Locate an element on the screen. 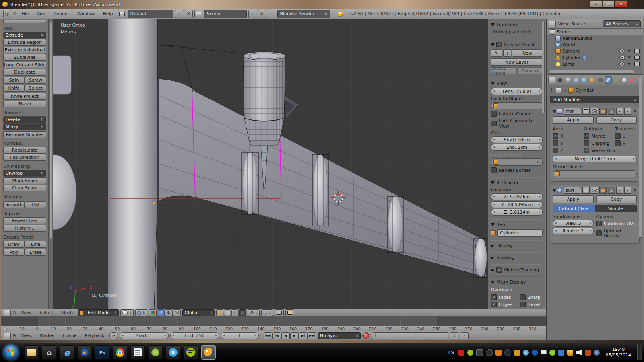 Image resolution: width=644 pixels, height=362 pixels. modifier-move-down: ▾ is located at coordinates (628, 111).